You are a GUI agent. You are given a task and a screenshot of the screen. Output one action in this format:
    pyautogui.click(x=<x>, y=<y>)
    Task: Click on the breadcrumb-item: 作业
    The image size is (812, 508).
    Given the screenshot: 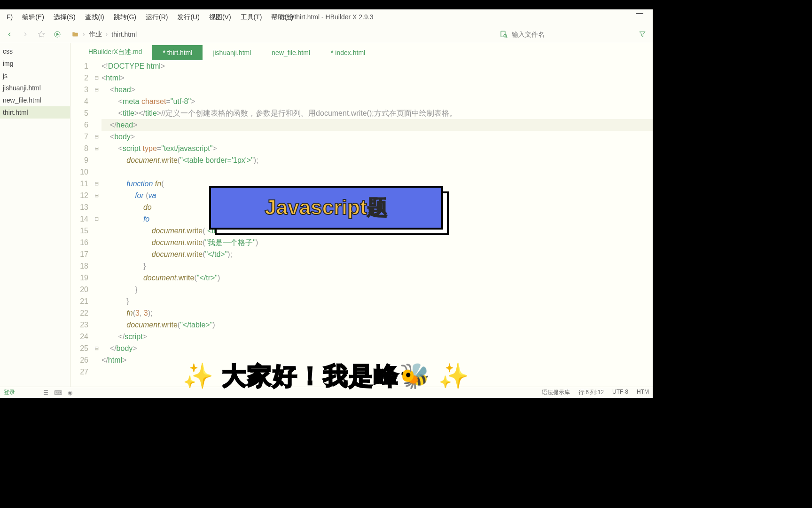 What is the action you would take?
    pyautogui.click(x=95, y=34)
    